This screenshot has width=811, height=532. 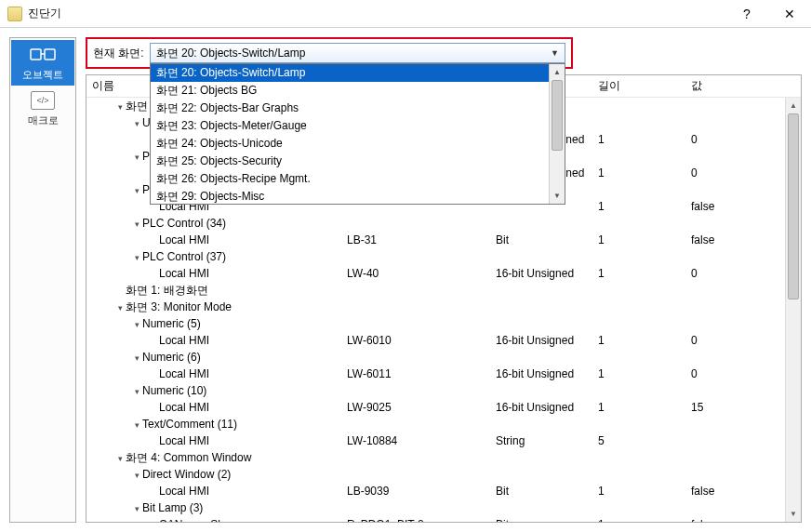 I want to click on row-name: Numeric (6), so click(x=171, y=357).